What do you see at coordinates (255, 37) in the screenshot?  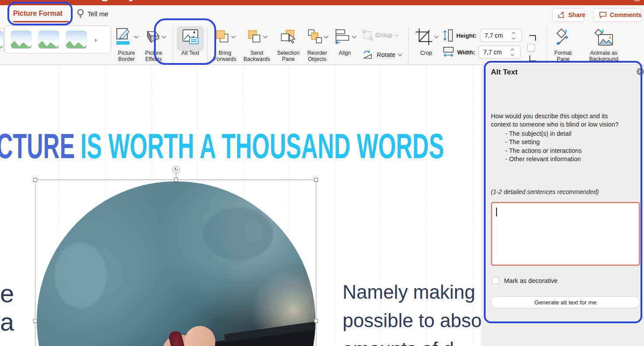 I see `send-backwards-icon` at bounding box center [255, 37].